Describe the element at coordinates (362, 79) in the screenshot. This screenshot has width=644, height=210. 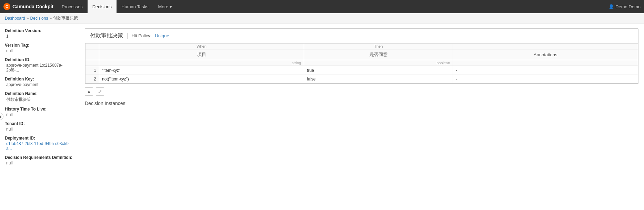
I see `dmn-table-row: 2 not("item-xyz") false -` at that location.